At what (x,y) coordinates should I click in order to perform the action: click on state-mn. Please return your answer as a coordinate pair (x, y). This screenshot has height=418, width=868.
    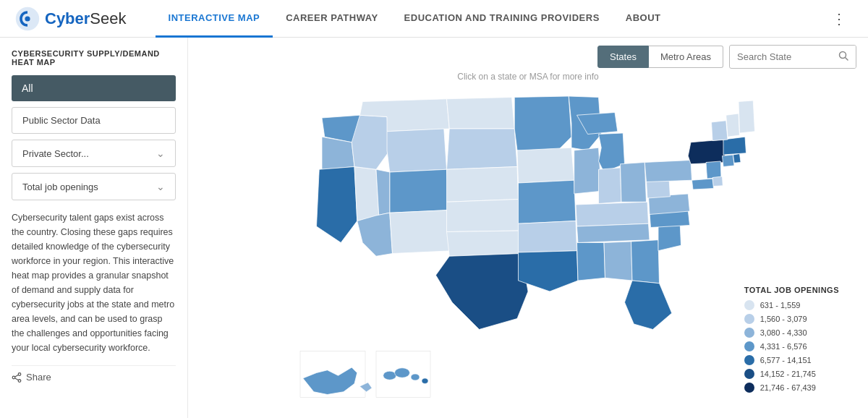
    Looking at the image, I should click on (542, 124).